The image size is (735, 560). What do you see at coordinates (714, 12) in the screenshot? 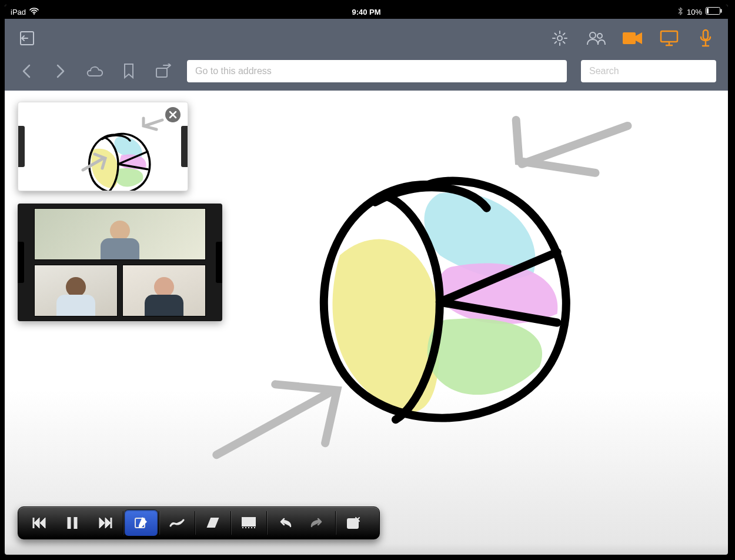
I see `battery-icon` at bounding box center [714, 12].